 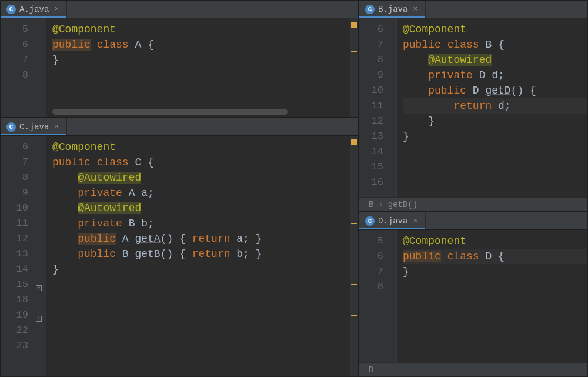 What do you see at coordinates (14, 239) in the screenshot?
I see `line-number: 12` at bounding box center [14, 239].